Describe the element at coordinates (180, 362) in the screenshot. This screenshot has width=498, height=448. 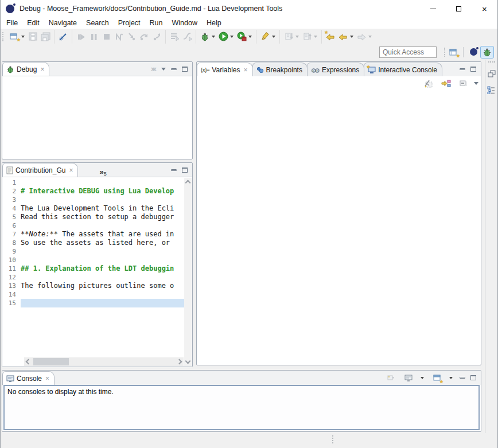
I see `scroll-right-icon` at that location.